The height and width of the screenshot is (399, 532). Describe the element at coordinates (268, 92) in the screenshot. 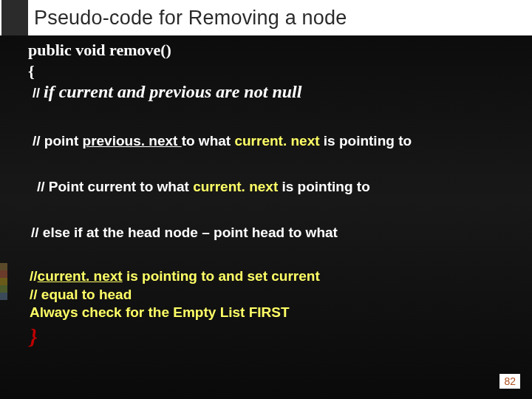

I see `comment-condition: // if current and previous are not null` at that location.